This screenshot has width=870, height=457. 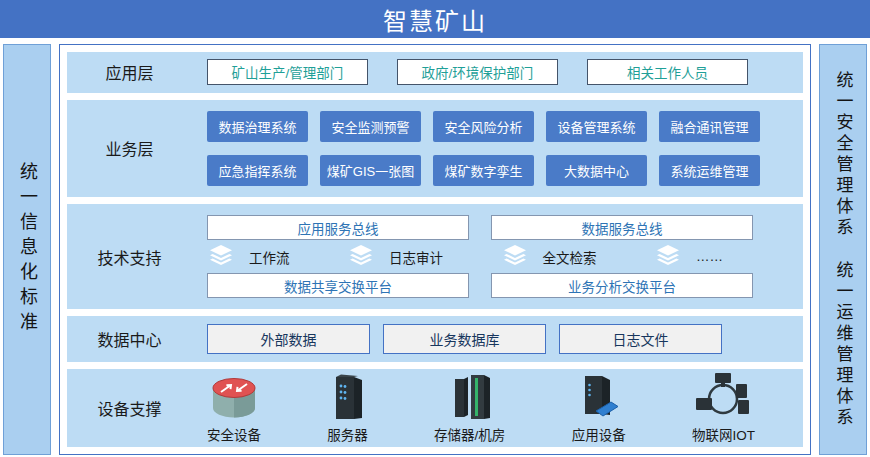 I want to click on app-box-related-staff: 相关工作人员, so click(x=668, y=72).